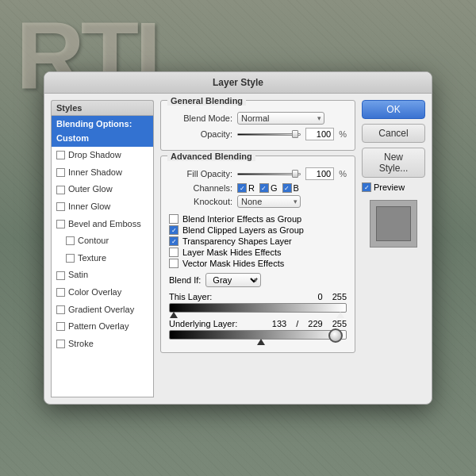  What do you see at coordinates (258, 329) in the screenshot?
I see `underlying-layer-slider-row: Underlying Layer: 133 / 229 255` at bounding box center [258, 329].